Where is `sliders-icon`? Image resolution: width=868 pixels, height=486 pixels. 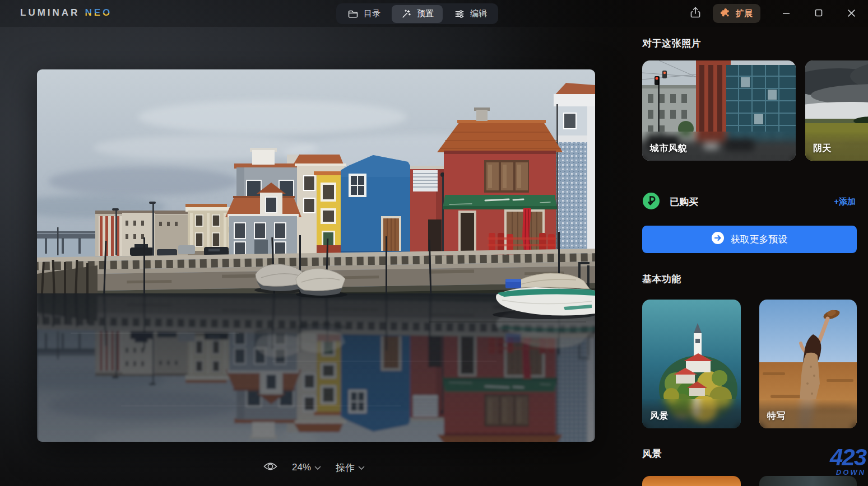 sliders-icon is located at coordinates (459, 14).